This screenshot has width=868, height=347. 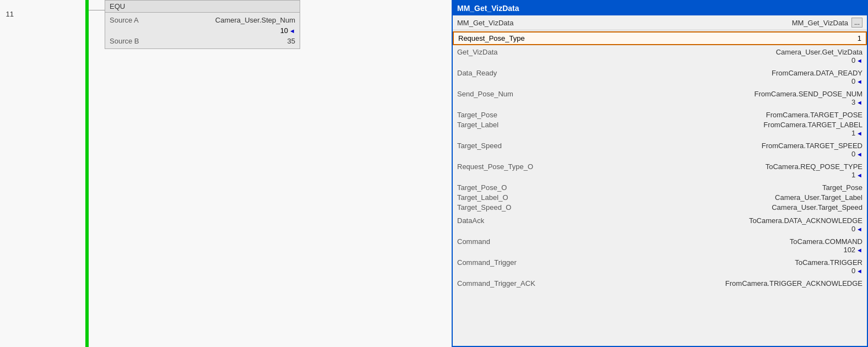 What do you see at coordinates (814, 115) in the screenshot?
I see `row-value-block: FromCamera.TARGET_POSE` at bounding box center [814, 115].